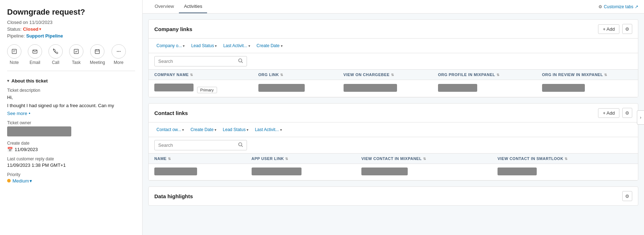 The width and height of the screenshot is (644, 235). What do you see at coordinates (201, 75) in the screenshot?
I see `col-header-company-name: COMPANY NAME` at bounding box center [201, 75].